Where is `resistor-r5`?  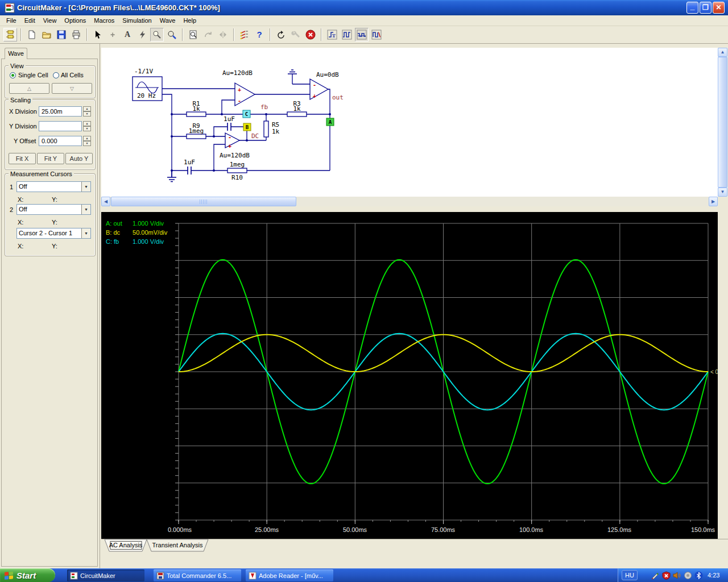 resistor-r5 is located at coordinates (266, 129).